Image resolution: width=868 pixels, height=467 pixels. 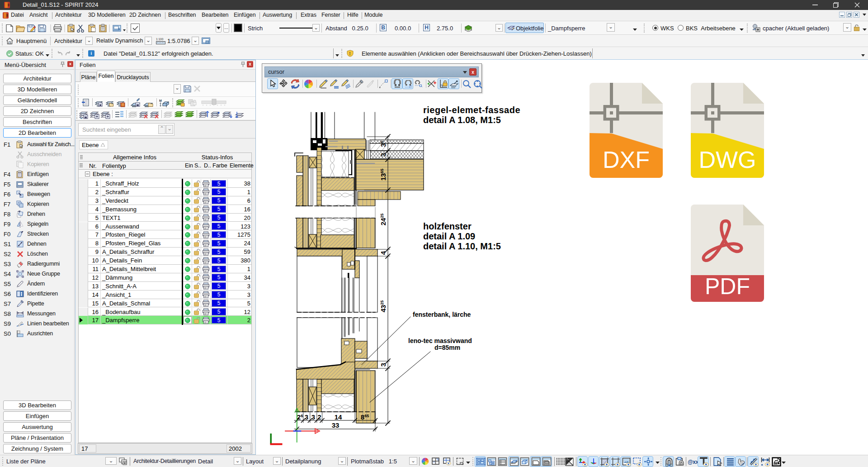 I want to click on svg-text: 4, so click(x=383, y=253).